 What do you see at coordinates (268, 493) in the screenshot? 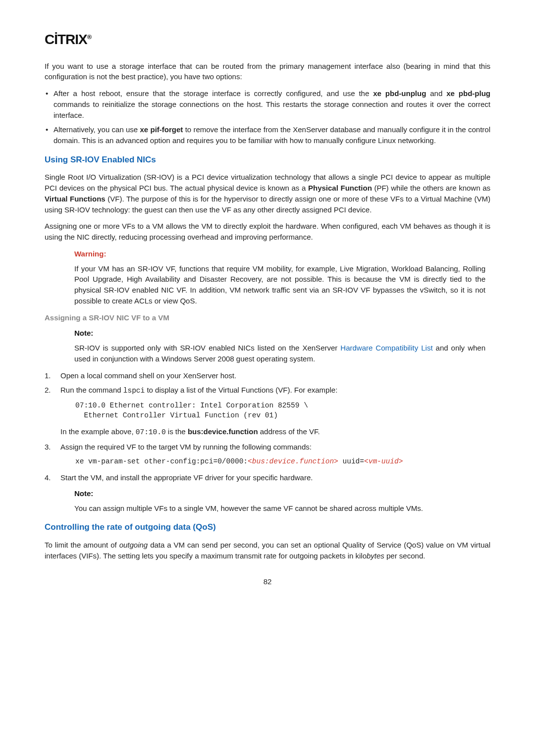
I see `step-item: Start the VM, and install the appropriat…` at bounding box center [268, 493].